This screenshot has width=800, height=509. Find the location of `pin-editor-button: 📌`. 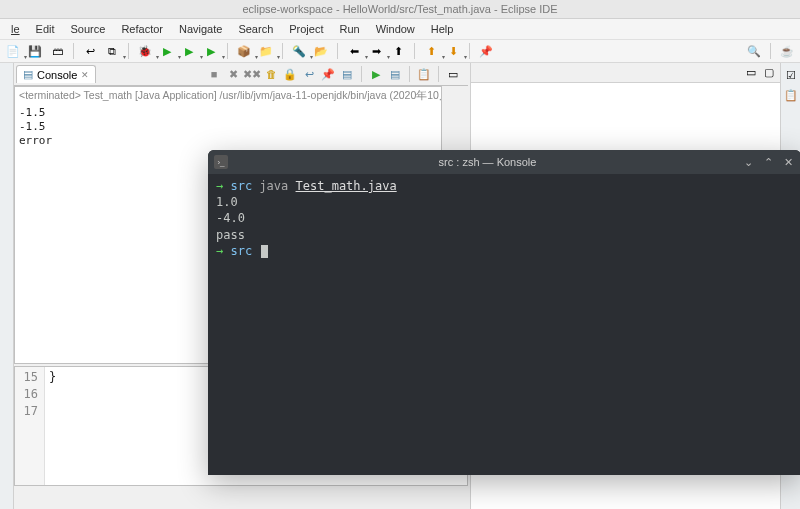

pin-editor-button: 📌 is located at coordinates (486, 51).